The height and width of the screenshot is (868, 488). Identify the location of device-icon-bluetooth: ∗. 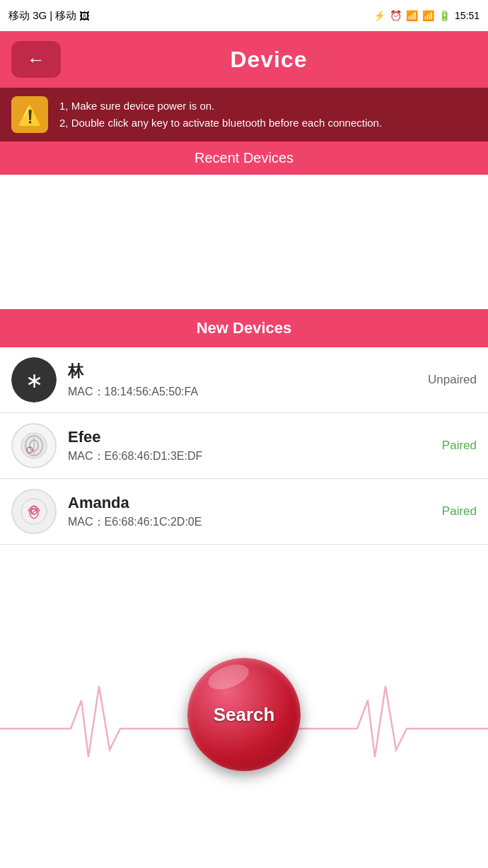
(34, 380).